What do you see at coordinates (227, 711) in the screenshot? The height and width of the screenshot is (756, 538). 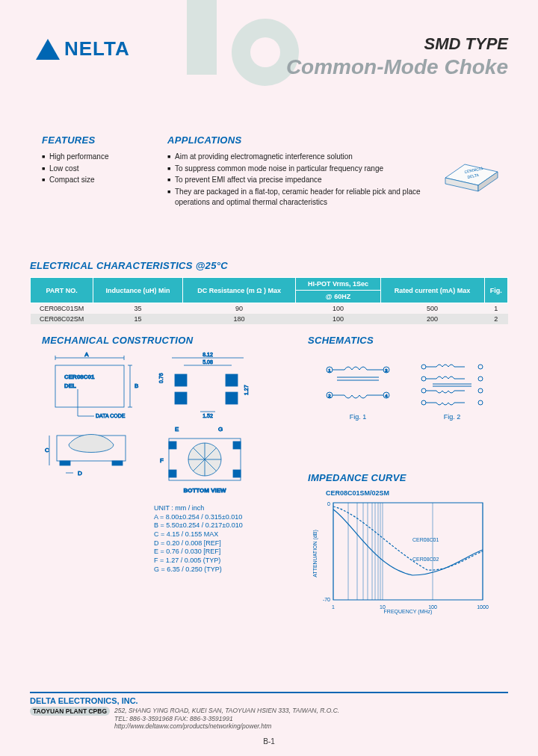 I see `footer-addr-line: 252, SHANG YING ROAD, KUEI SAN, TAOYUAN …` at bounding box center [227, 711].